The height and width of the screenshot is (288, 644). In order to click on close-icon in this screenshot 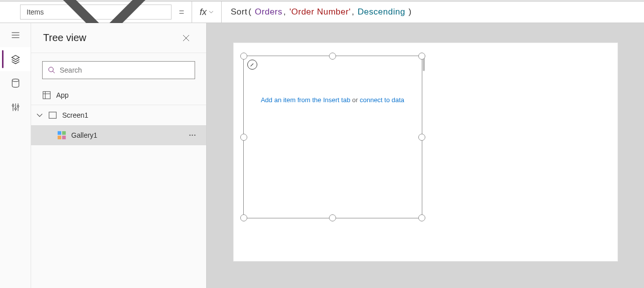, I will do `click(186, 38)`.